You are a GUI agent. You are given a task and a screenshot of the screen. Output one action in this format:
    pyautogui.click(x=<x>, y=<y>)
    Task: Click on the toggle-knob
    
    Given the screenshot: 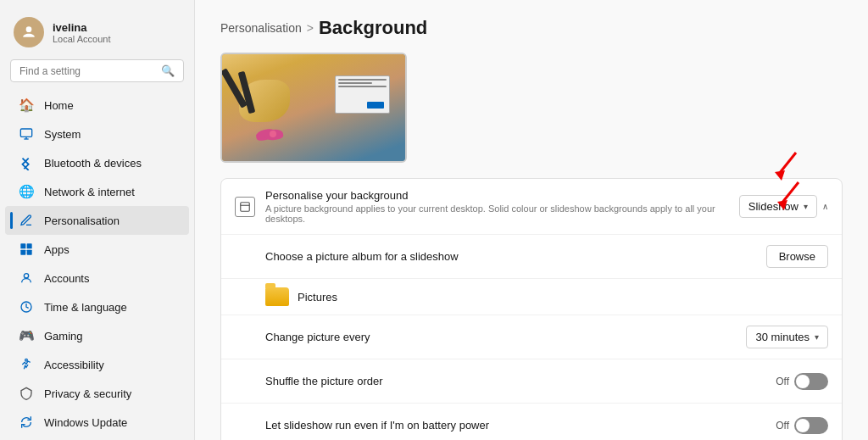 What is the action you would take?
    pyautogui.click(x=803, y=382)
    